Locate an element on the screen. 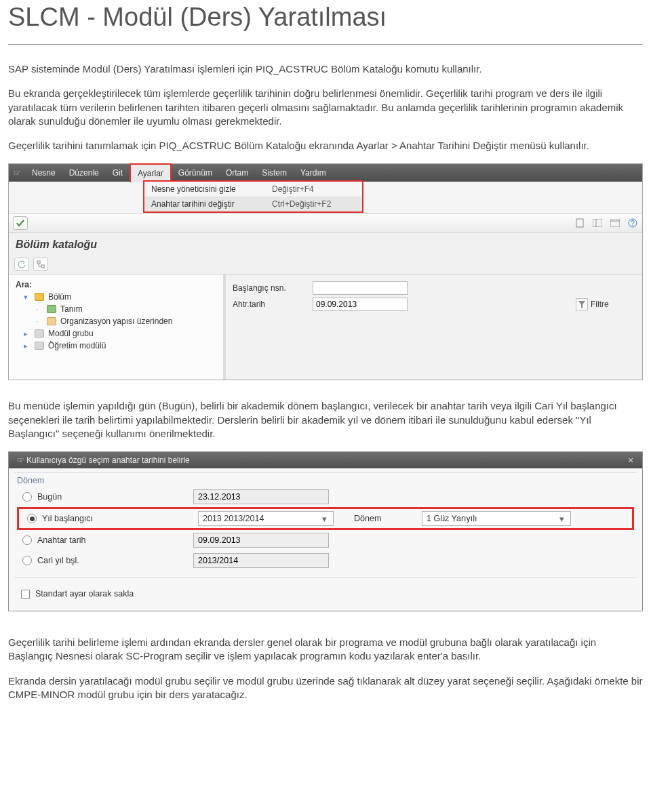  menu-git: Git is located at coordinates (118, 173).